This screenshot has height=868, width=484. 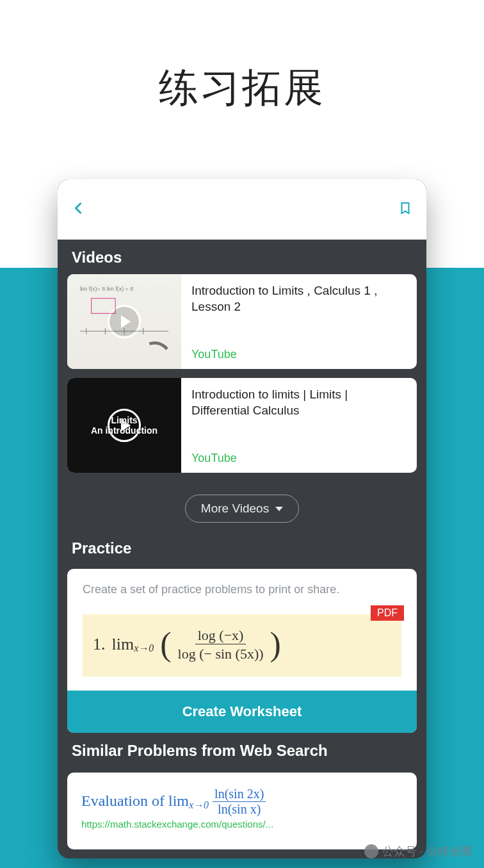 I want to click on pdf-badge: PDF, so click(x=387, y=613).